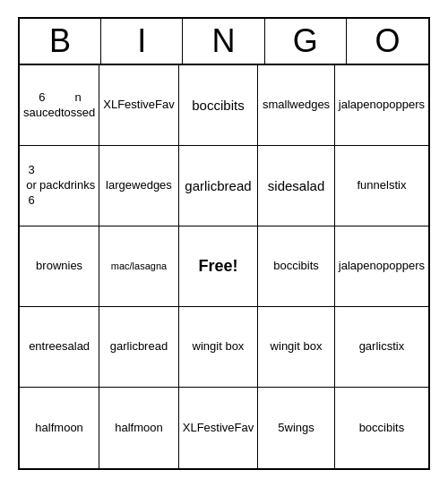 The height and width of the screenshot is (487, 448). What do you see at coordinates (59, 267) in the screenshot?
I see `bingo-cell-r3c1: brownies` at bounding box center [59, 267].